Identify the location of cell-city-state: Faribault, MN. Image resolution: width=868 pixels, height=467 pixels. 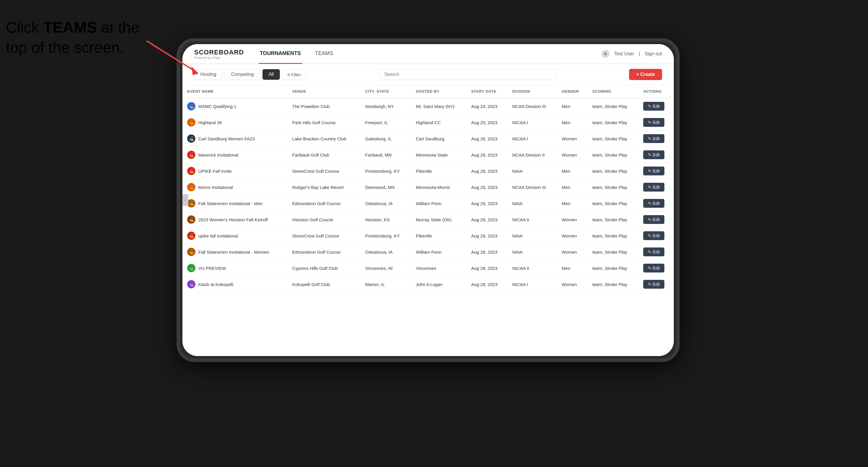
(386, 155).